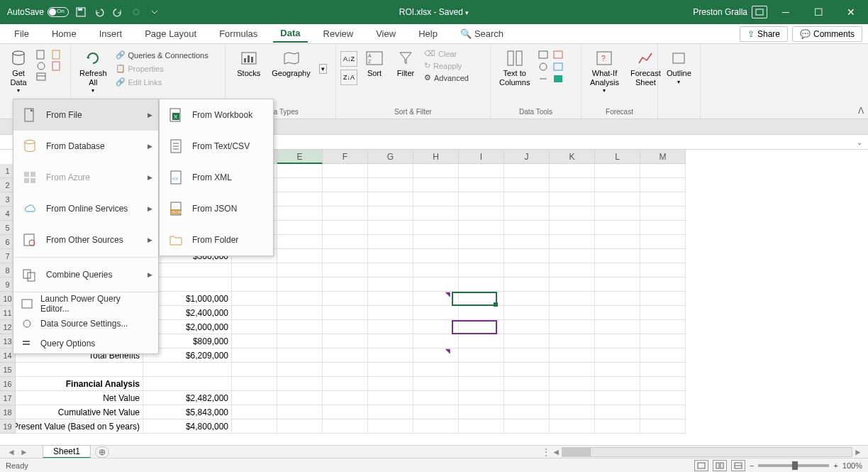 The height and width of the screenshot is (472, 868). Describe the element at coordinates (374, 63) in the screenshot. I see `sort-button: AZSort` at that location.